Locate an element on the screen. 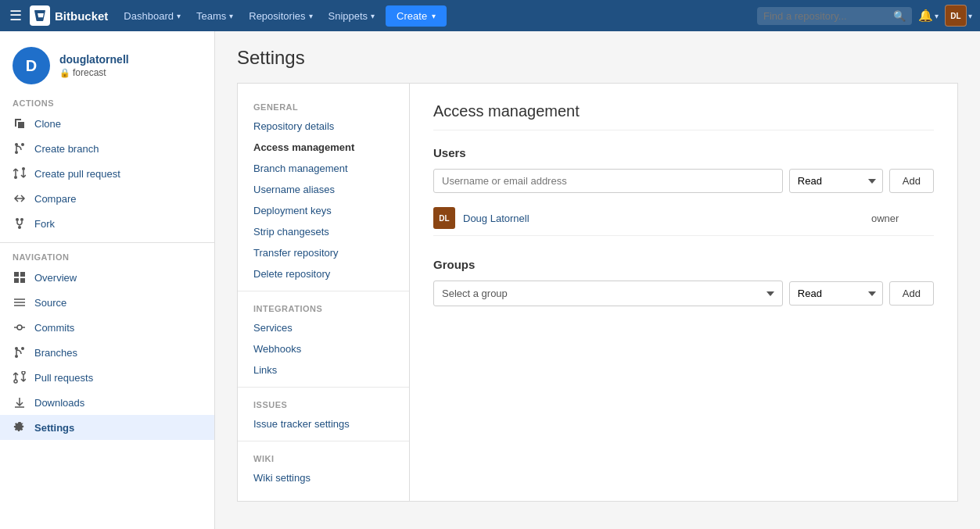  topnav: ☰ Bitbucket Dashboard ▾ Teams ▾ Reposito… is located at coordinates (490, 16).